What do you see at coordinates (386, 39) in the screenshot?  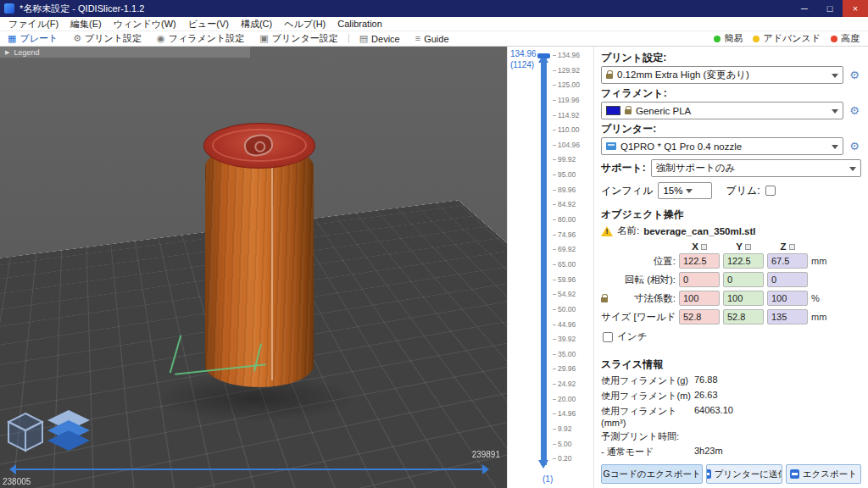 I see `tab-device-label: Device` at bounding box center [386, 39].